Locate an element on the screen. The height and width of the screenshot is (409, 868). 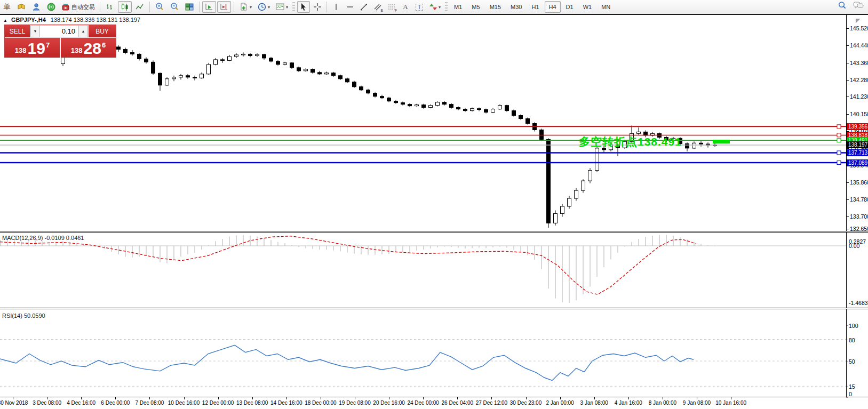
bid-price: 138 19 7 is located at coordinates (33, 48).